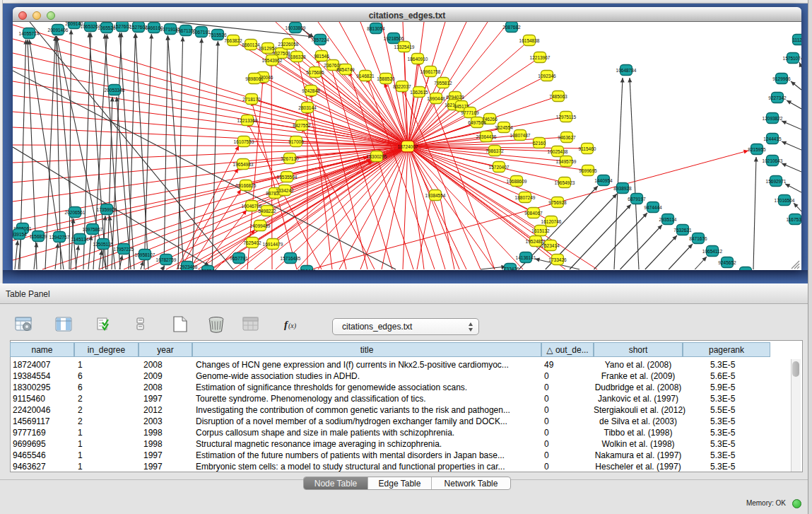  What do you see at coordinates (773, 161) in the screenshot?
I see `svg-text: 10210643` at bounding box center [773, 161].